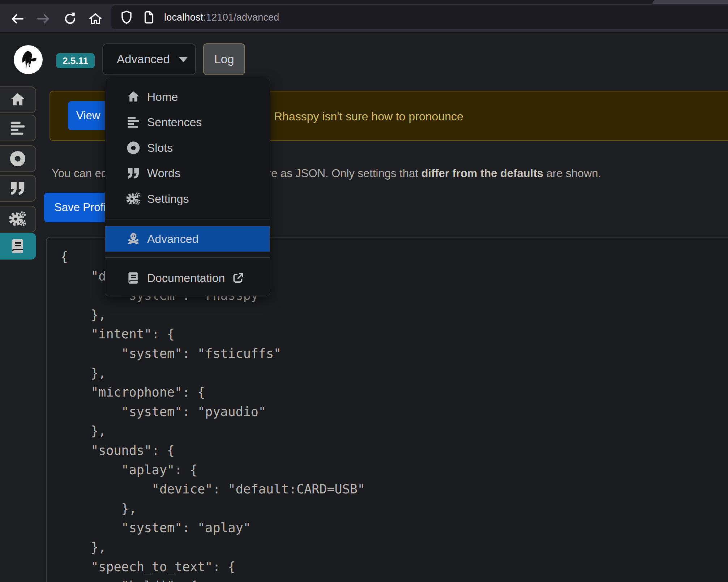  What do you see at coordinates (690, 2) in the screenshot?
I see `browser-tab-edge` at bounding box center [690, 2].